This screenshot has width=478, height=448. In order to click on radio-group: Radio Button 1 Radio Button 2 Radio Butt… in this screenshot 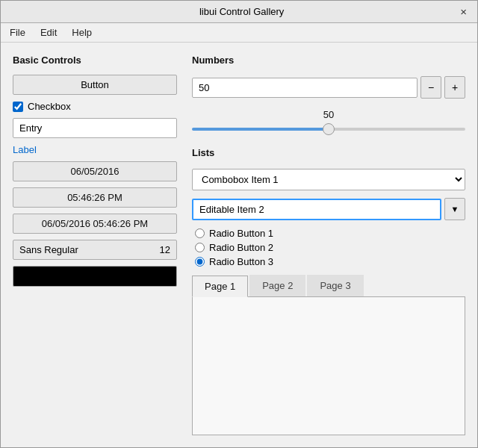, I will do `click(329, 248)`.